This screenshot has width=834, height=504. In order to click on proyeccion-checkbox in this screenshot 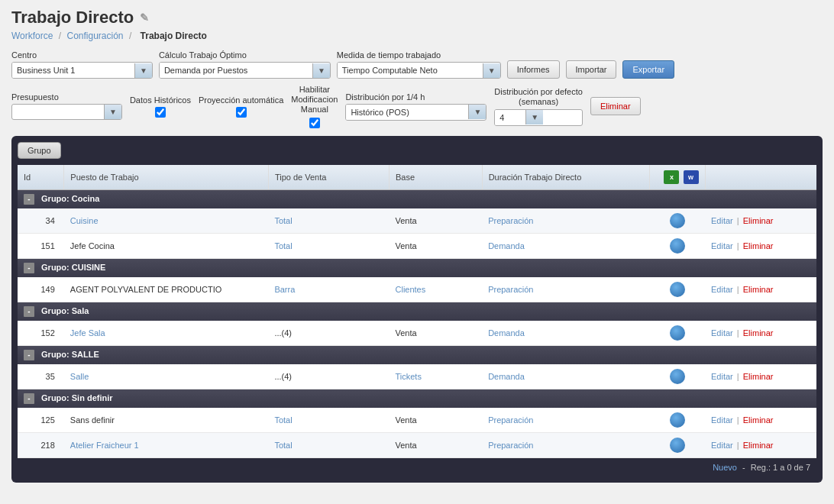, I will do `click(241, 112)`.